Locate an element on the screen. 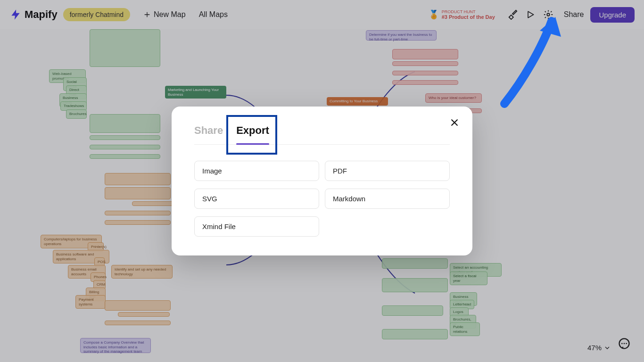  modal-tabs: Share Export is located at coordinates (322, 132).